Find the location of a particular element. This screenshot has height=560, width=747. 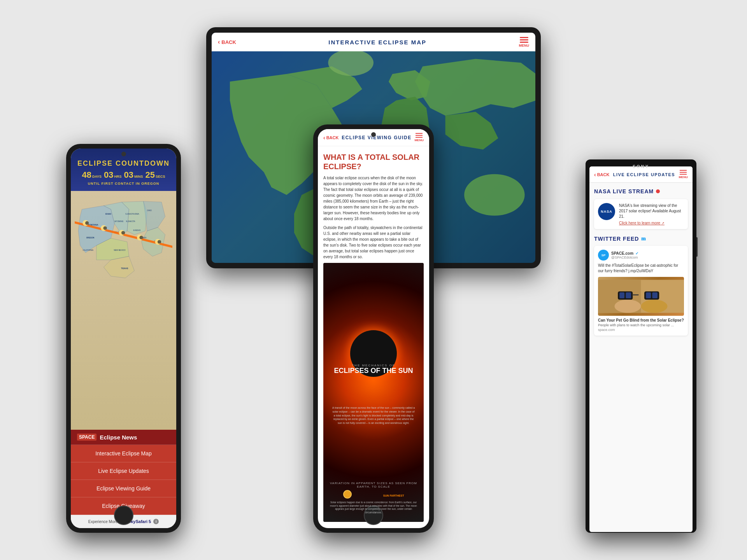

nasa-link-text: Click here to learn more is located at coordinates (640, 223).